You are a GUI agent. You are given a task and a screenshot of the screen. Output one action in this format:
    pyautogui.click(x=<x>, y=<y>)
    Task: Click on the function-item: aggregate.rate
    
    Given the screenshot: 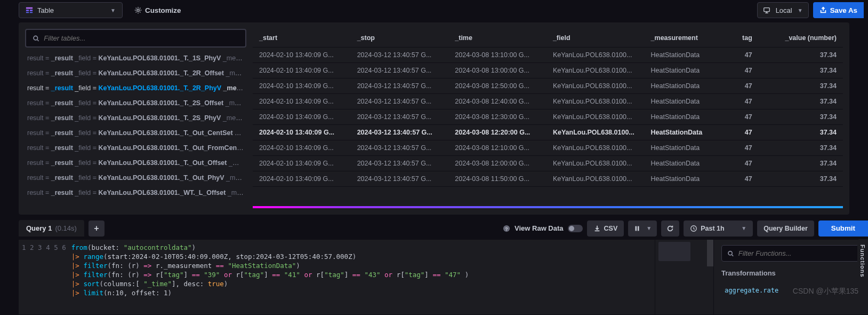 What is the action you would take?
    pyautogui.click(x=791, y=290)
    